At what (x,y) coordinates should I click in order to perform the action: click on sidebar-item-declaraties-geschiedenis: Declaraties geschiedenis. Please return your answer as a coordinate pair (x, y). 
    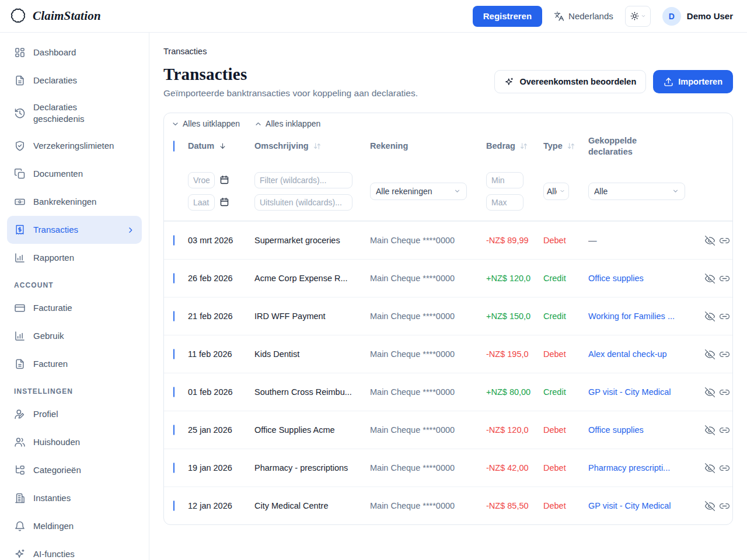
    Looking at the image, I should click on (75, 113).